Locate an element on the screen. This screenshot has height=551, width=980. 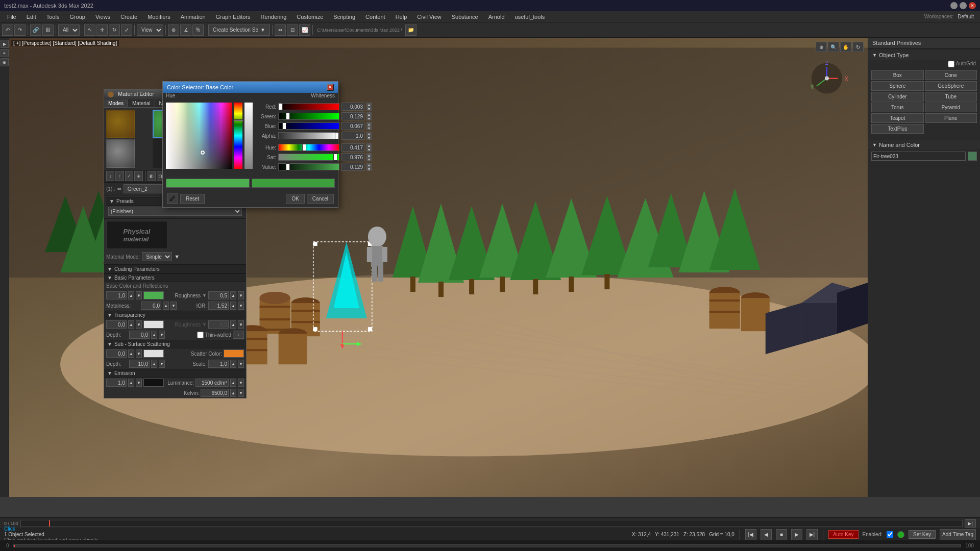
trans-info-btn: i is located at coordinates (238, 335).